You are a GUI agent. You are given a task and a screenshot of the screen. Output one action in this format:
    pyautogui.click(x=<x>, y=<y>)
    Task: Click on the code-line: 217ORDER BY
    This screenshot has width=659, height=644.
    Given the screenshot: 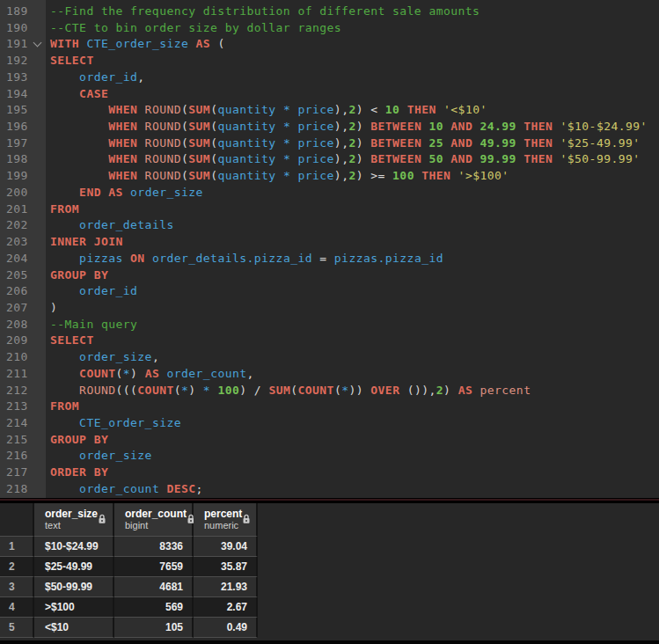 What is the action you would take?
    pyautogui.click(x=329, y=473)
    